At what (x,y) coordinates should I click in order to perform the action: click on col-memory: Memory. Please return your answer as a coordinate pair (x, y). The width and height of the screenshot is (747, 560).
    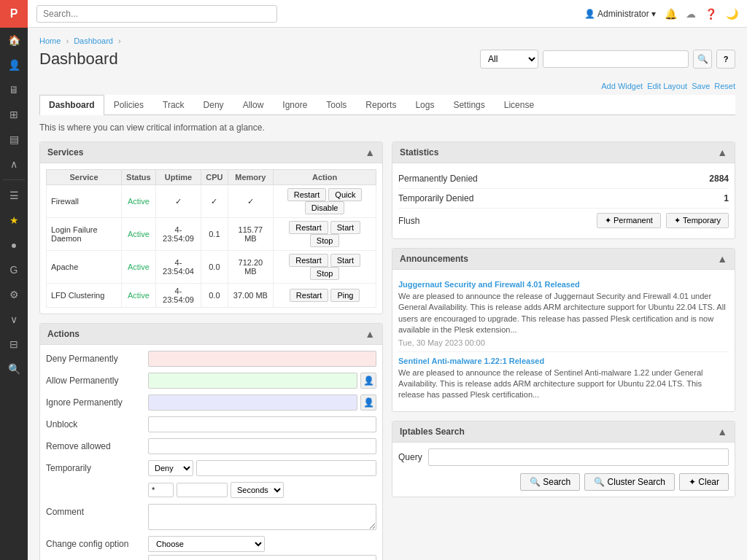
    Looking at the image, I should click on (251, 178).